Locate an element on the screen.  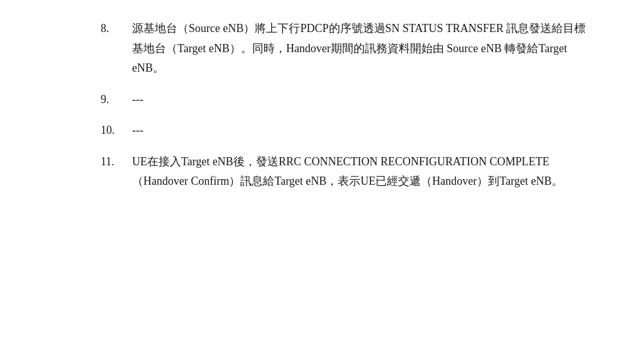
item-number: 8. is located at coordinates (116, 29).